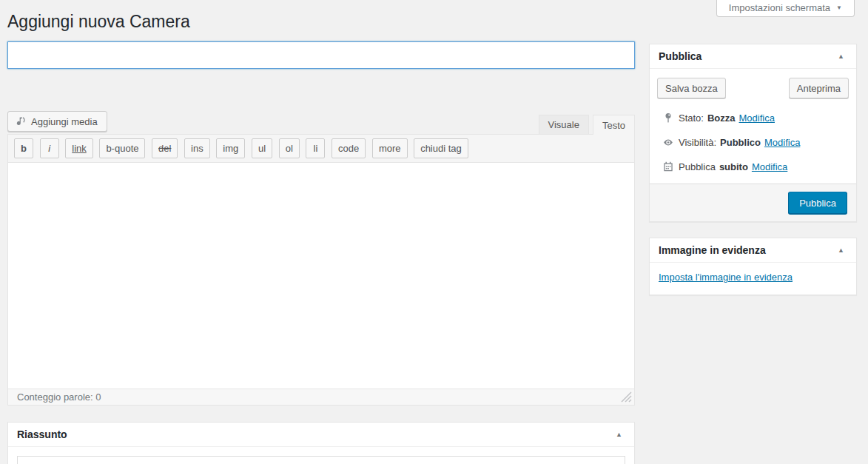 The image size is (868, 464). I want to click on quicktag-link-button: link, so click(79, 148).